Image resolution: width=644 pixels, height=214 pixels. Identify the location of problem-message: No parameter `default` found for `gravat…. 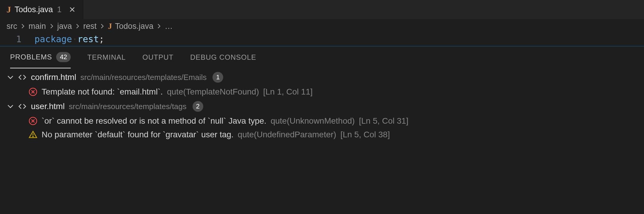
(138, 135).